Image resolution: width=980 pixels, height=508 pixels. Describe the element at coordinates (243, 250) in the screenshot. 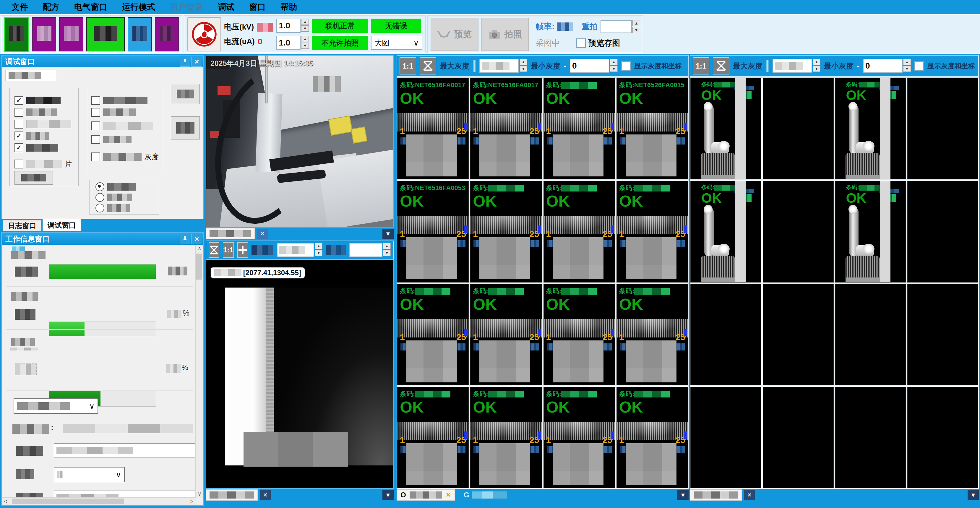

I see `crosshair-button` at that location.